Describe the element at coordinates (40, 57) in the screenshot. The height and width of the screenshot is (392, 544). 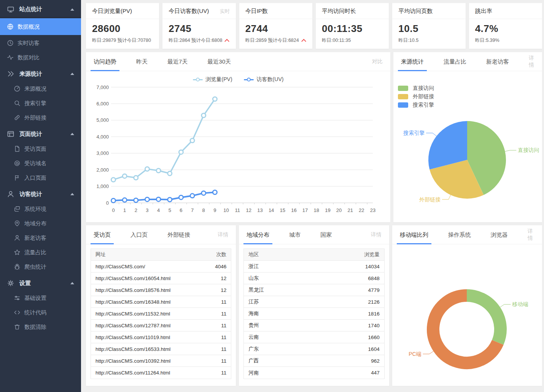
I see `sidebar-item-data-compare: 数据对比` at that location.